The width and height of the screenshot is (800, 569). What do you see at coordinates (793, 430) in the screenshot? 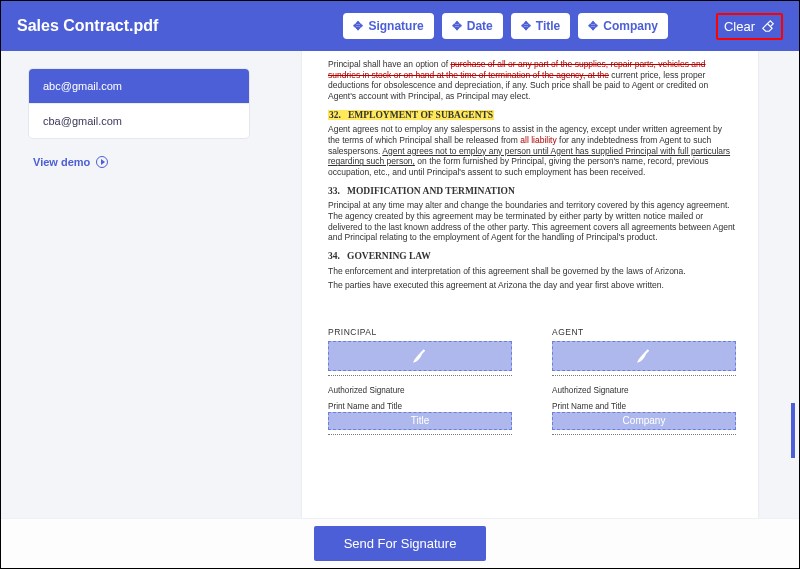
I see `scroll-indicator` at bounding box center [793, 430].